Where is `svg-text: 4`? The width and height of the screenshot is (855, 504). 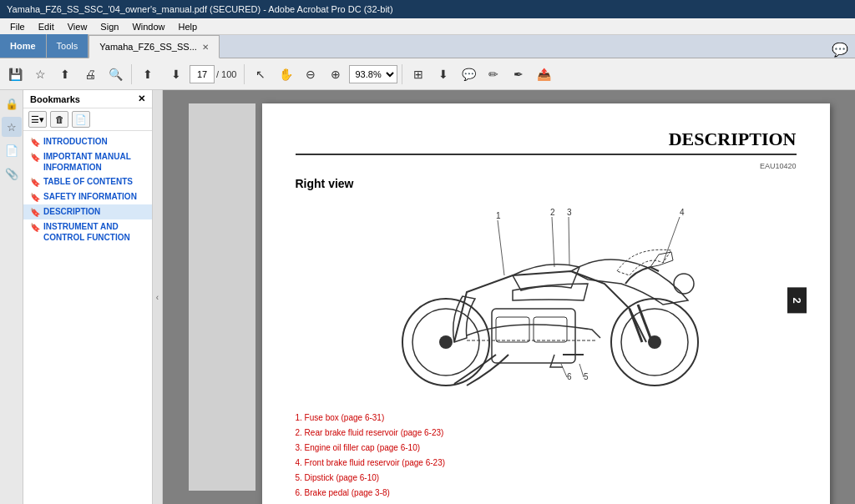 svg-text: 4 is located at coordinates (682, 212).